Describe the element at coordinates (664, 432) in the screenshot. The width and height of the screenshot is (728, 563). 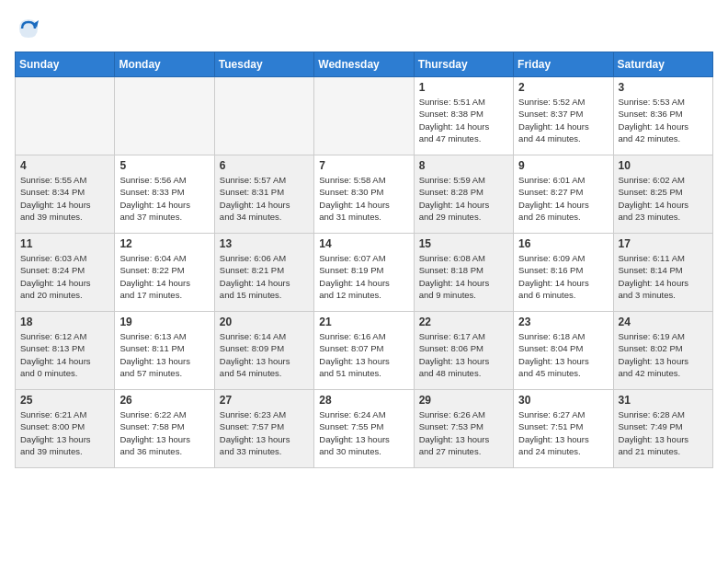
I see `day-info: Sunrise: 6:28 AMSunset: 7:49 PMDaylight:…` at that location.